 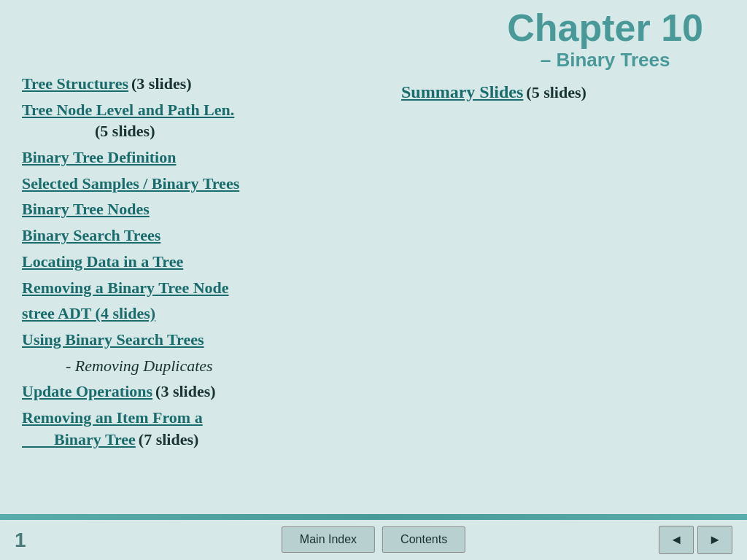 I want to click on link-binary-tree-nodes: Binary Tree Nodes, so click(x=86, y=209).